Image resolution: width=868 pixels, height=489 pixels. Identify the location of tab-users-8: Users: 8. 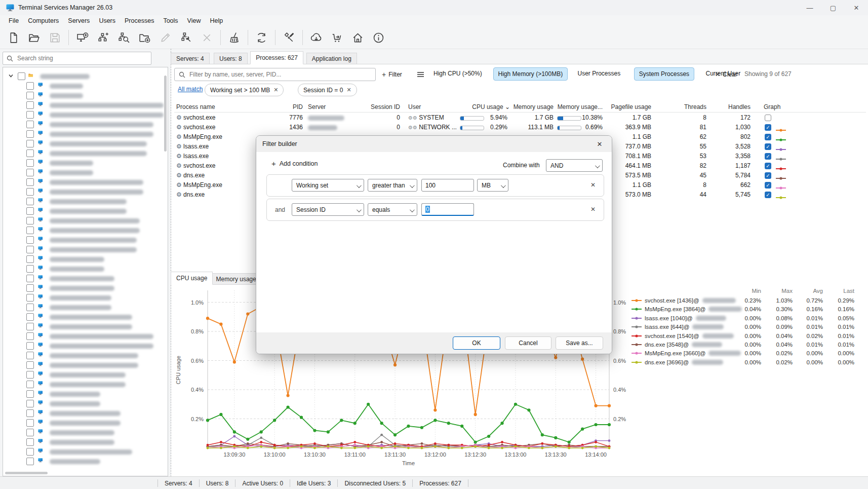
(231, 59).